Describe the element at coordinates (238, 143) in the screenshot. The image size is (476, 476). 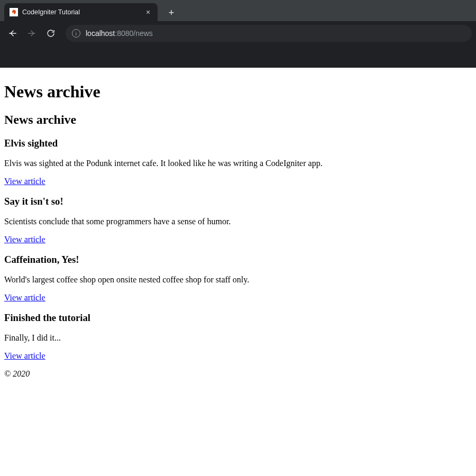
I see `article-title: Elvis sighted` at that location.